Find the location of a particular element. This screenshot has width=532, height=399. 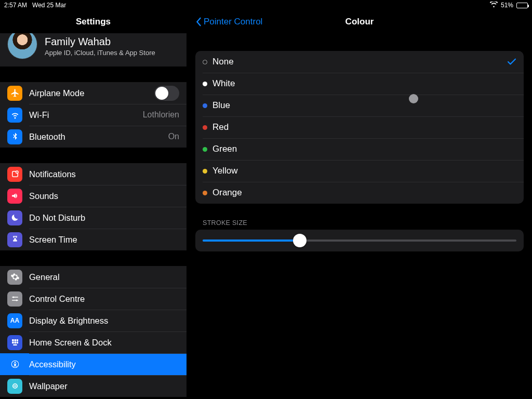

back-label: Pointer Control is located at coordinates (233, 22).